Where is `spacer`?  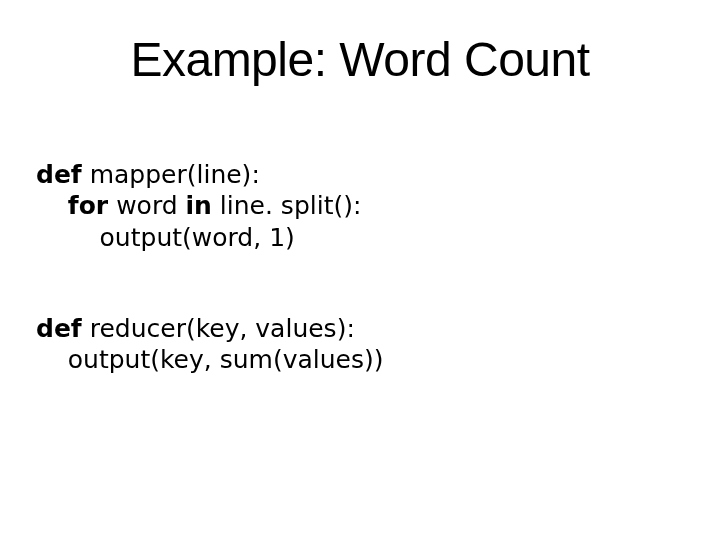
spacer is located at coordinates (360, 283).